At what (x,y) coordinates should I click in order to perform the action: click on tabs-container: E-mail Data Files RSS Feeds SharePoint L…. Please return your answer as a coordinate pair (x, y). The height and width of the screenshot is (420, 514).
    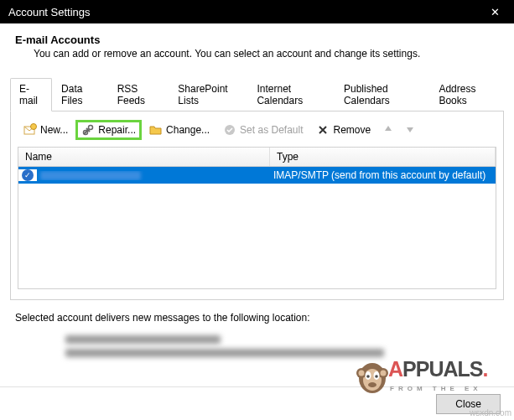
    Looking at the image, I should click on (257, 95).